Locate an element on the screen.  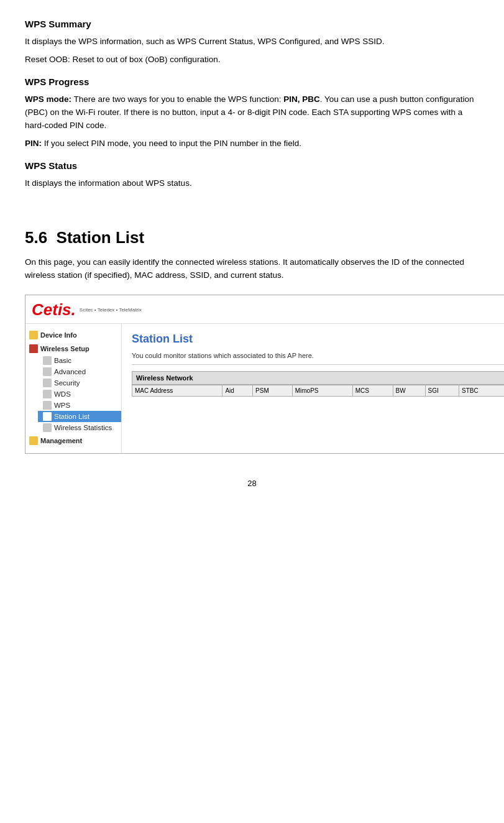
wireless-stats-label: Wireless Statistics is located at coordinates (83, 428).